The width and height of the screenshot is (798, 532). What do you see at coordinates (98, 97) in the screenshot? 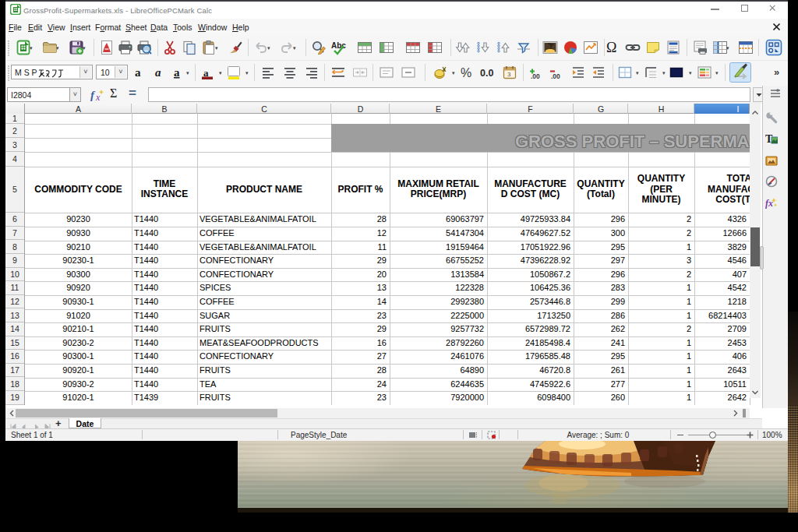
I see `svg-text: x` at bounding box center [98, 97].